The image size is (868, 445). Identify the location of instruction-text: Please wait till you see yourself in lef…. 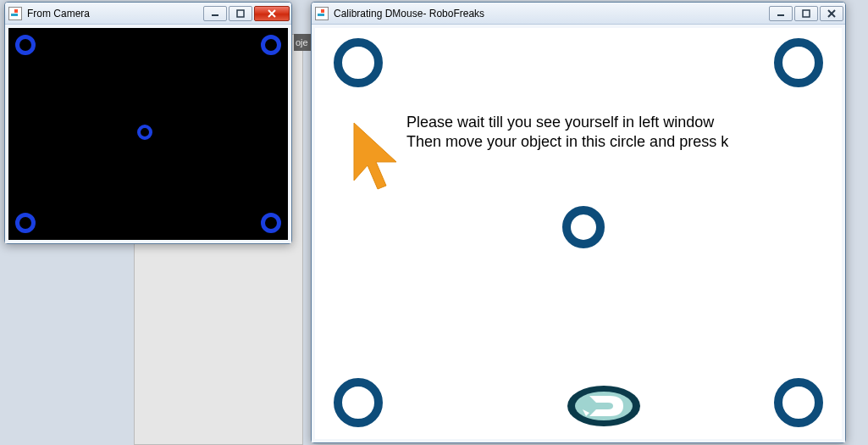
(597, 132).